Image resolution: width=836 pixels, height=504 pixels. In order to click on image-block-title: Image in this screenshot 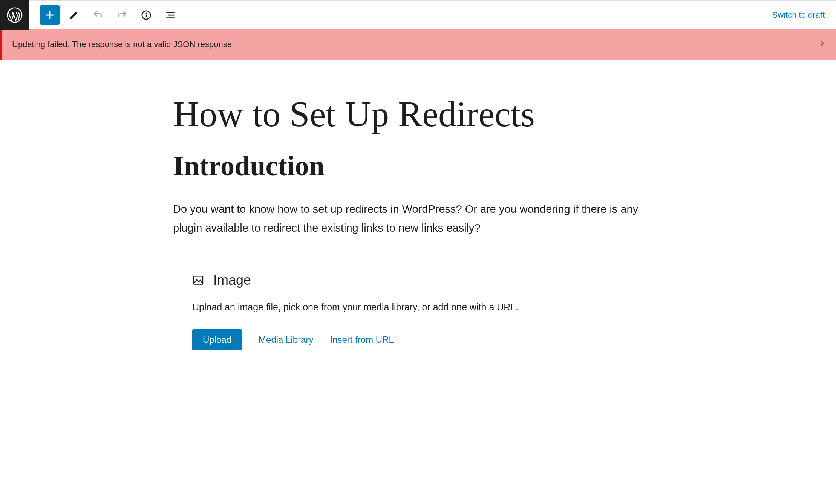, I will do `click(232, 280)`.